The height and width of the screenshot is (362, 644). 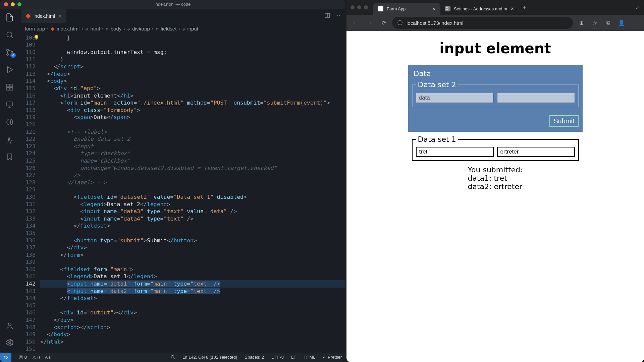 What do you see at coordinates (381, 9) in the screenshot?
I see `favicon-icon` at bounding box center [381, 9].